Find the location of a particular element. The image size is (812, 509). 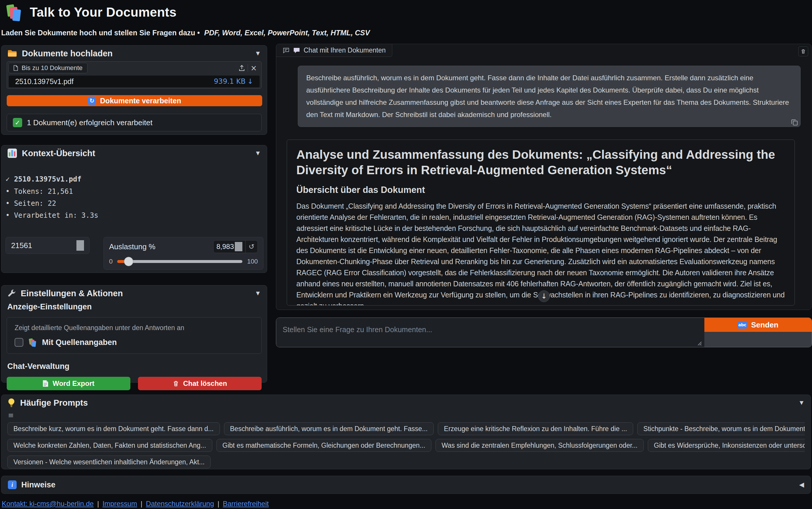

dropzone-label-chip: Bis zu 10 Dokumente is located at coordinates (48, 68).